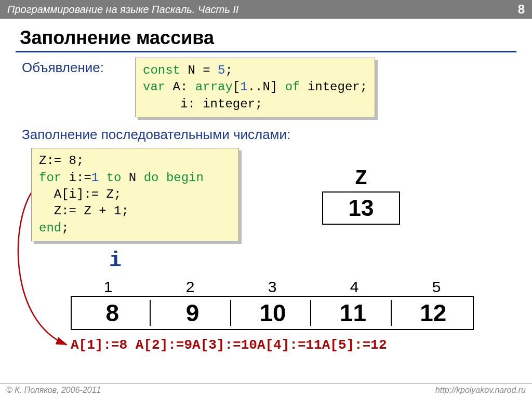 The width and height of the screenshot is (532, 398). What do you see at coordinates (269, 135) in the screenshot?
I see `label-fill: Заполнение последовательными числами:` at bounding box center [269, 135].